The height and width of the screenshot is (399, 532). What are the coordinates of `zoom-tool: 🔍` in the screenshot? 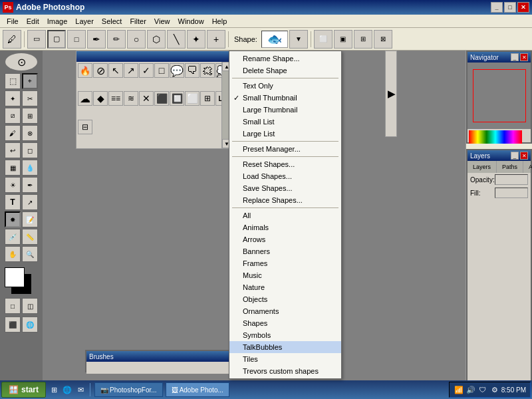 It's located at (30, 254).